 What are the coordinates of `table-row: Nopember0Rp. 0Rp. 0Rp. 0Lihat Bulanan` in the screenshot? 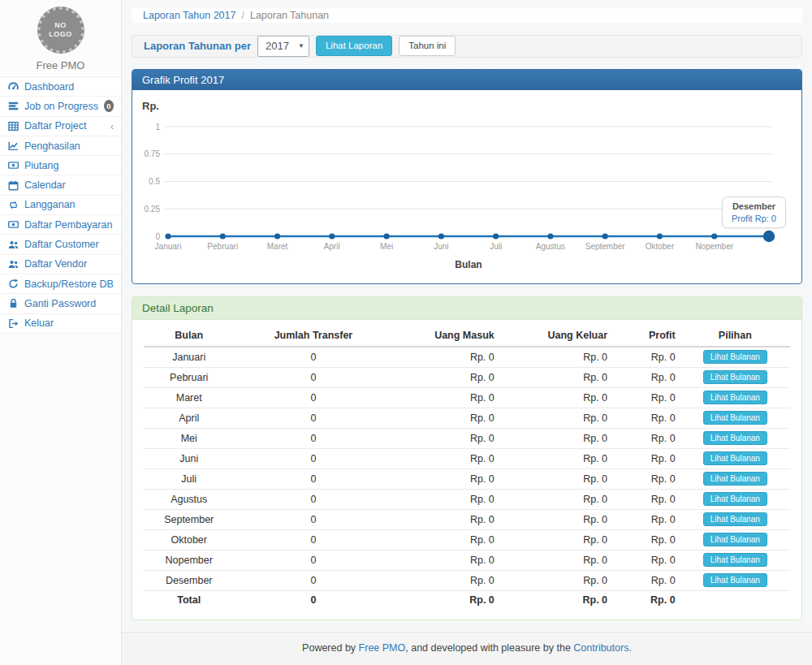 It's located at (467, 560).